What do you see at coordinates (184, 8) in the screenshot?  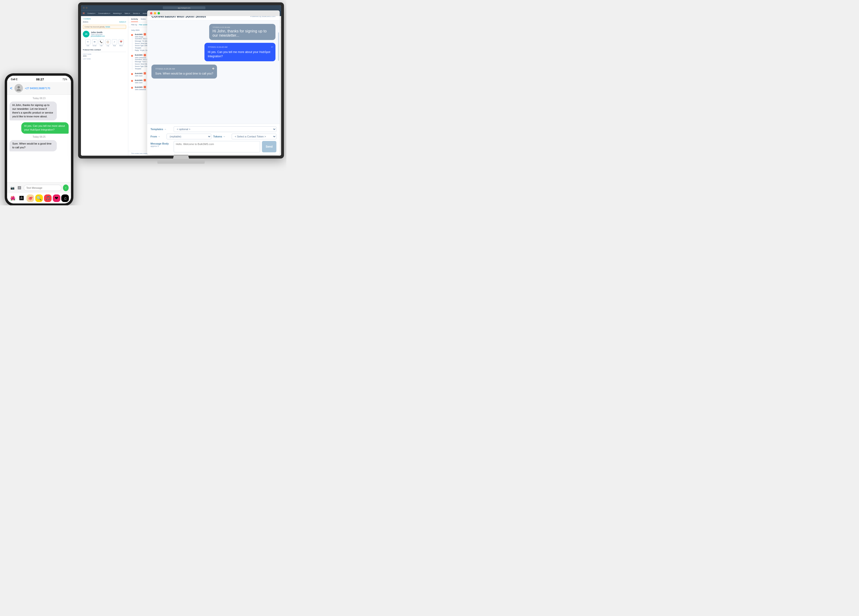 I see `url-text: app.hubspot.com` at bounding box center [184, 8].